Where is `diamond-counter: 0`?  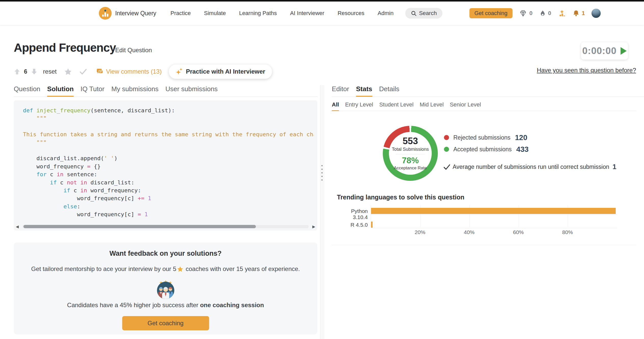
diamond-counter: 0 is located at coordinates (526, 13).